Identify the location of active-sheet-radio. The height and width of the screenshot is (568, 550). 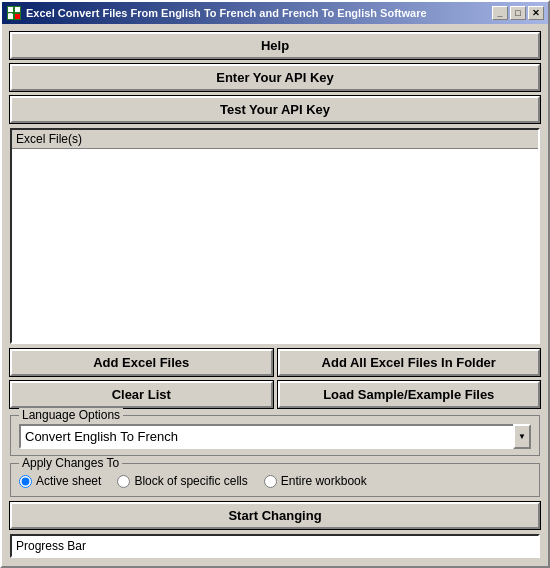
(26, 482).